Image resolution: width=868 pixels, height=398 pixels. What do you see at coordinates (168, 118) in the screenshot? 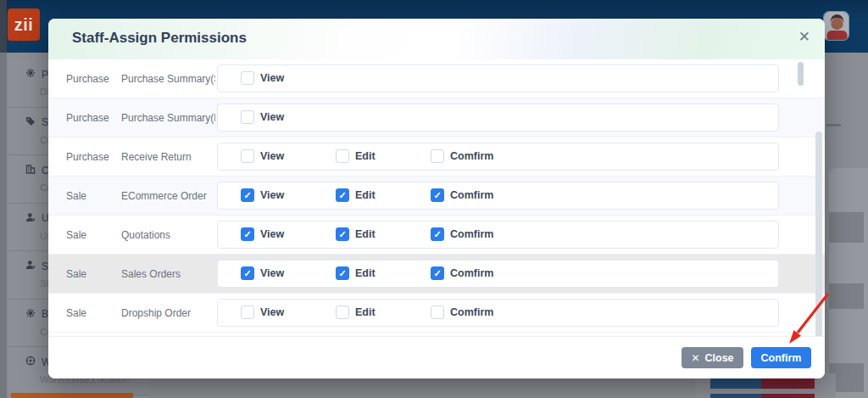
I see `row-permission-name: Purchase Summary(Produ` at bounding box center [168, 118].